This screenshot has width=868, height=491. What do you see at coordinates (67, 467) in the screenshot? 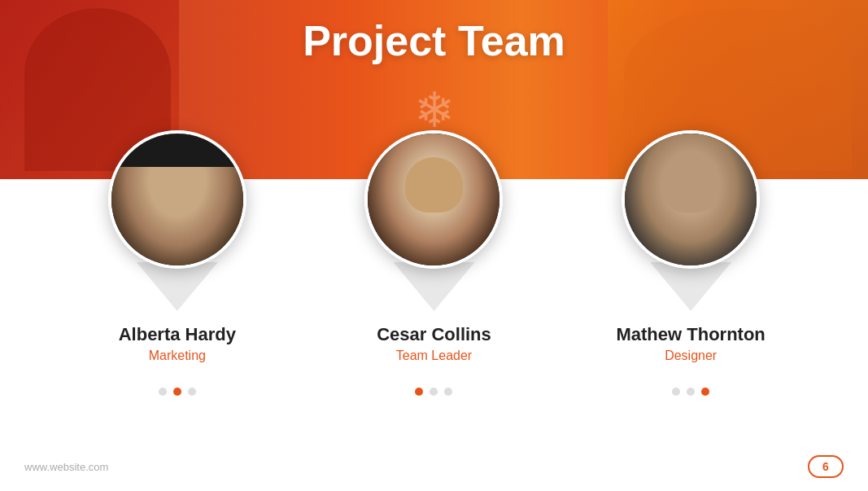
I see `footer-url: www.website.com` at bounding box center [67, 467].